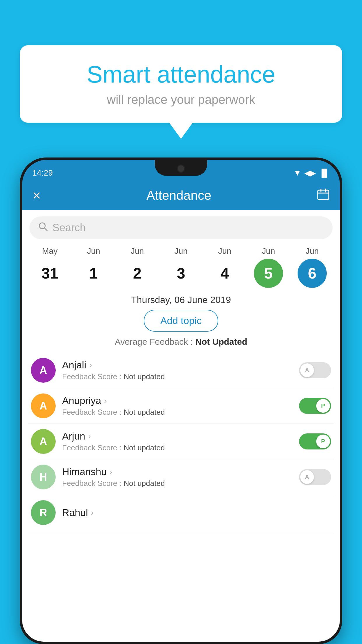 This screenshot has height=644, width=362. What do you see at coordinates (177, 477) in the screenshot?
I see `student-info: Himanshu › Feedback Score : Not updated` at bounding box center [177, 477].